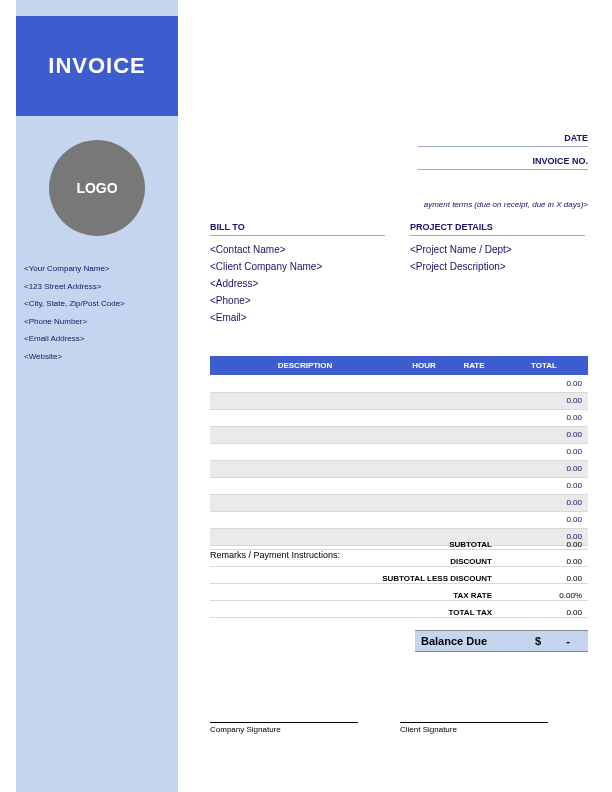 The width and height of the screenshot is (612, 792). What do you see at coordinates (305, 366) in the screenshot?
I see `col-description: DESCRIPTION` at bounding box center [305, 366].